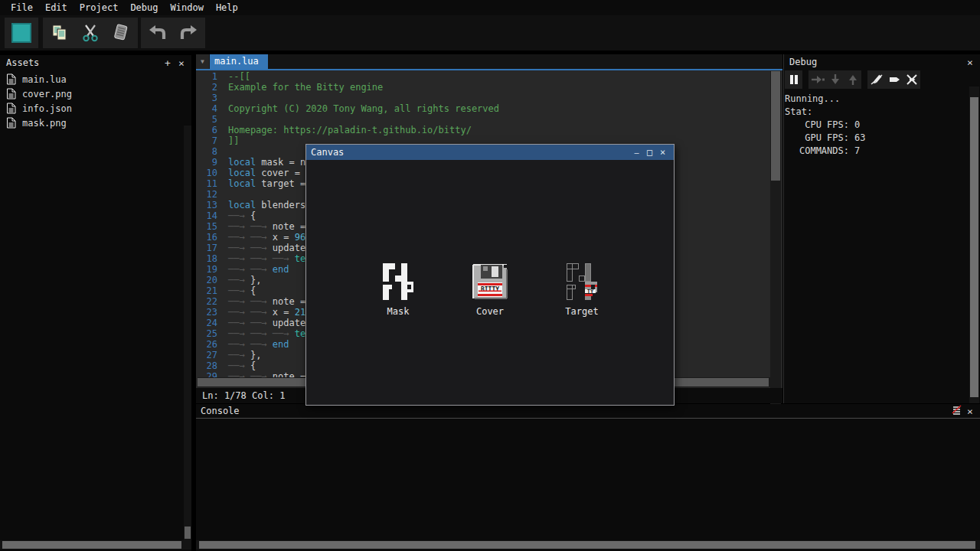 The height and width of the screenshot is (551, 980). I want to click on assets-close-button: ×, so click(181, 63).